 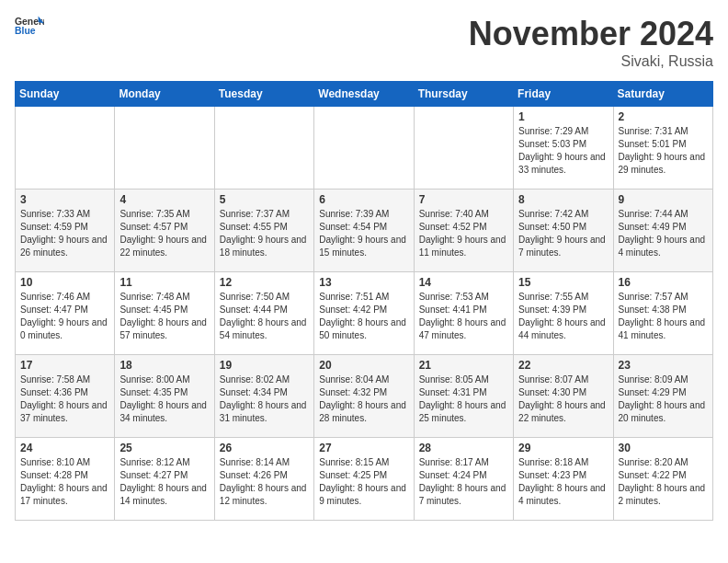 I want to click on day-number: 16, so click(x=664, y=282).